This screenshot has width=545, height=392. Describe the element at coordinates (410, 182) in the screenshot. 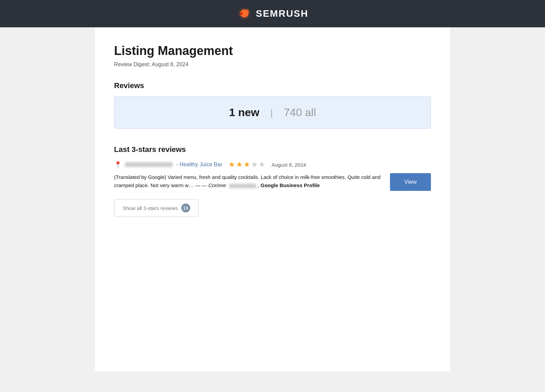

I see `view-button: View` at that location.